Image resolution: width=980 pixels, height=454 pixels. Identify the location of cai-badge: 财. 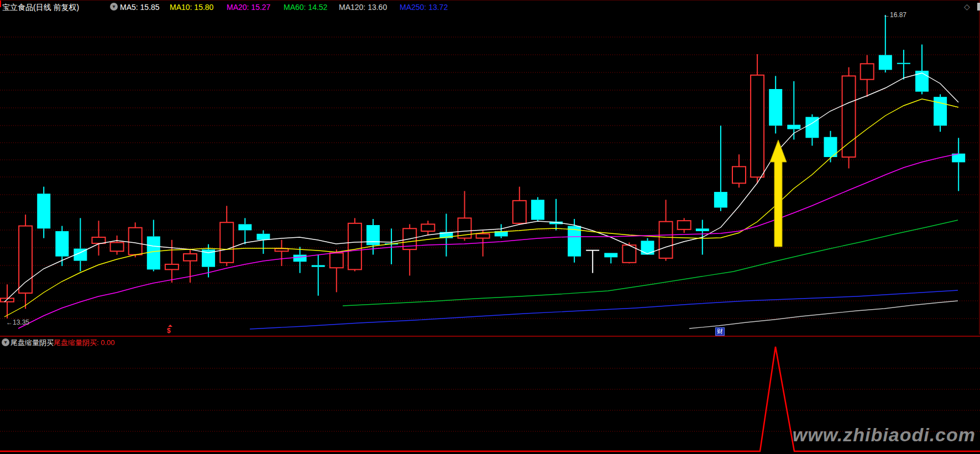
(720, 332).